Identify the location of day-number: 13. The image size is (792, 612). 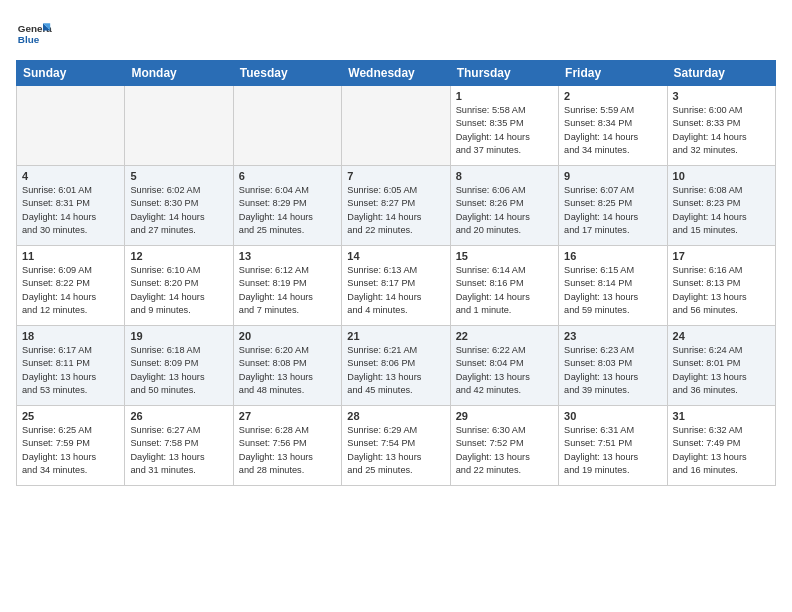
(288, 256).